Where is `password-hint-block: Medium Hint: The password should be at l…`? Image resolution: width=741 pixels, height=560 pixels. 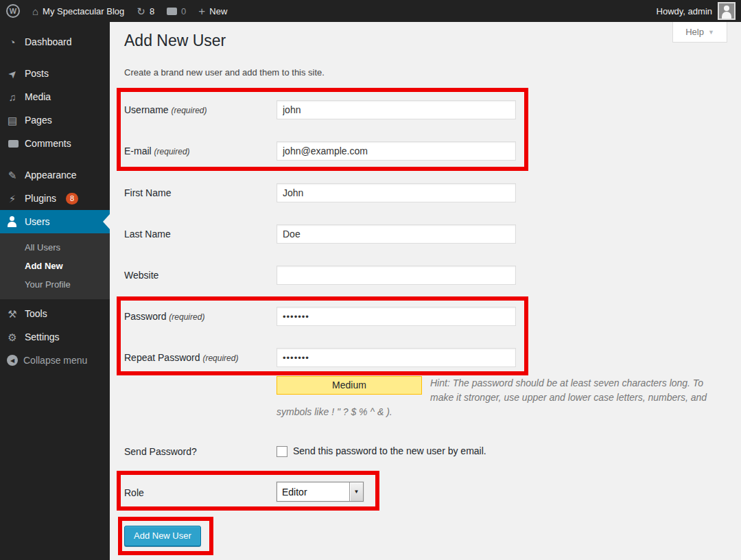 password-hint-block: Medium Hint: The password should be at l… is located at coordinates (492, 398).